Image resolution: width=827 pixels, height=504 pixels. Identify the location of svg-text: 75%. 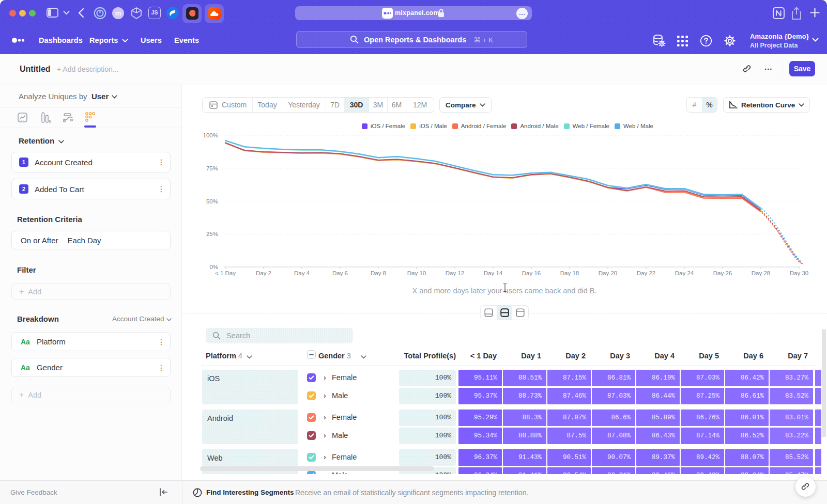
(212, 168).